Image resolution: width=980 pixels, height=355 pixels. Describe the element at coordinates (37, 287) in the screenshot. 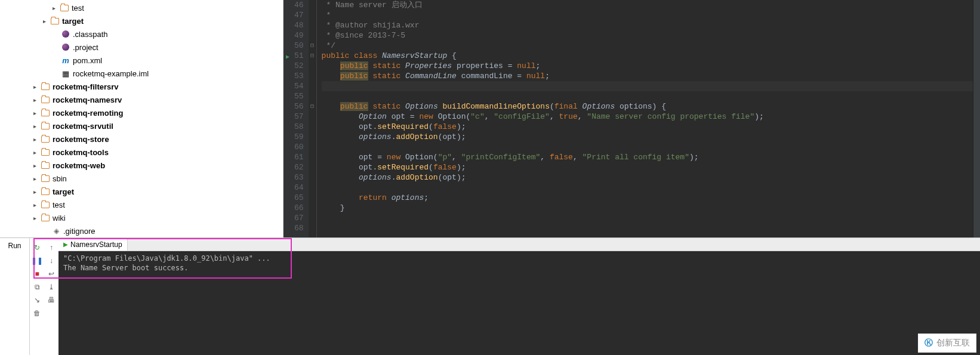

I see `dump-button: ⧉` at that location.